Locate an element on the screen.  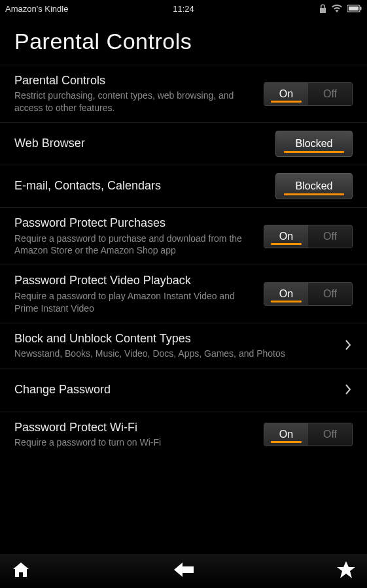
row-text: Password Protect Video Playback Require … is located at coordinates (135, 294).